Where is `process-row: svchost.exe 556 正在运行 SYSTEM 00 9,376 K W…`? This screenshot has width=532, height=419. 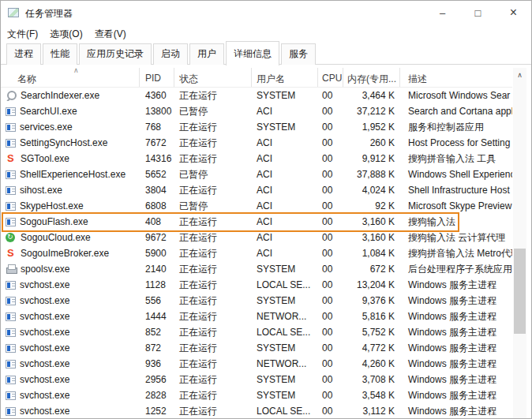 process-row: svchost.exe 556 正在运行 SYSTEM 00 9,376 K W… is located at coordinates (257, 301).